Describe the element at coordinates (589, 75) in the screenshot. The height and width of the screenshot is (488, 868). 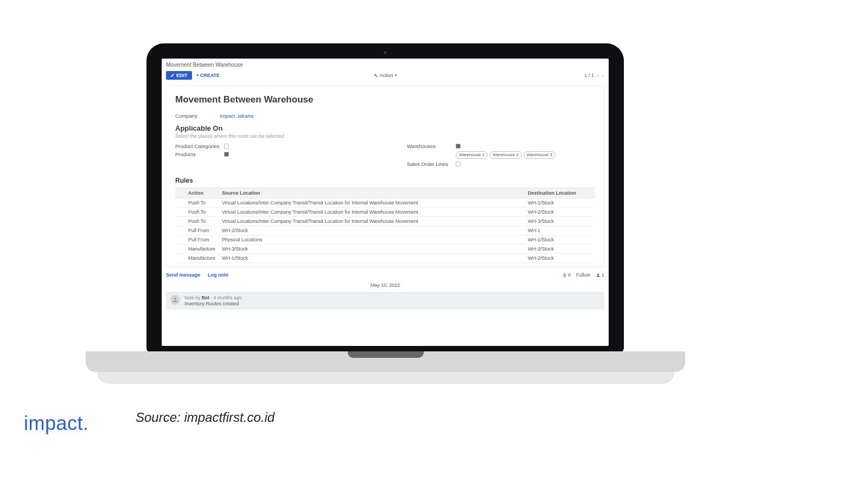
I see `pager-text: 1 / 1` at that location.